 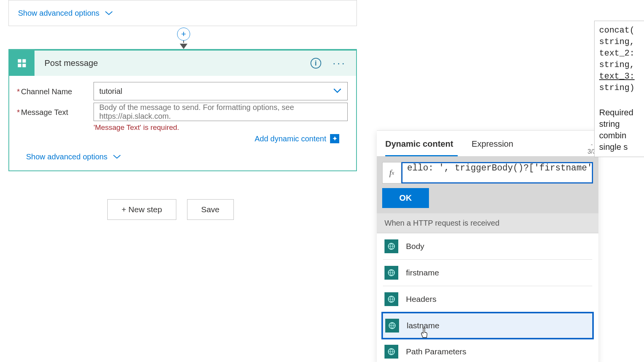 I want to click on dynamic-item-label: Body, so click(x=415, y=246).